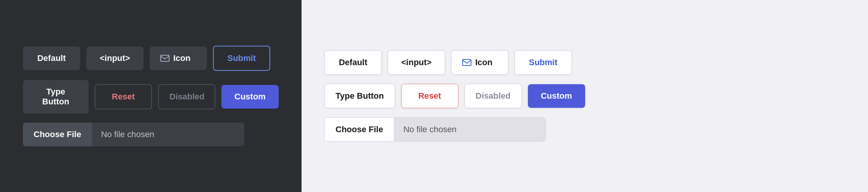 The image size is (868, 192). What do you see at coordinates (416, 62) in the screenshot?
I see `light-input-button: <input>` at bounding box center [416, 62].